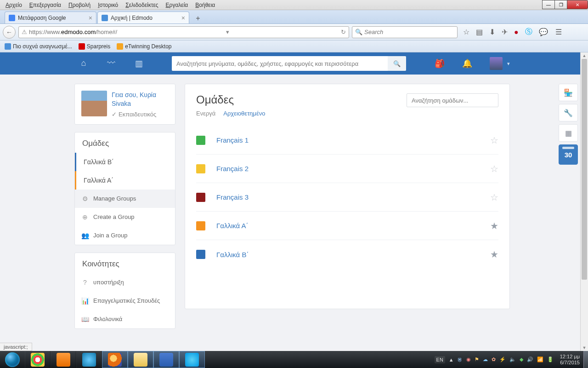  What do you see at coordinates (95, 46) in the screenshot?
I see `bookmark-item: Sparpreis` at bounding box center [95, 46].